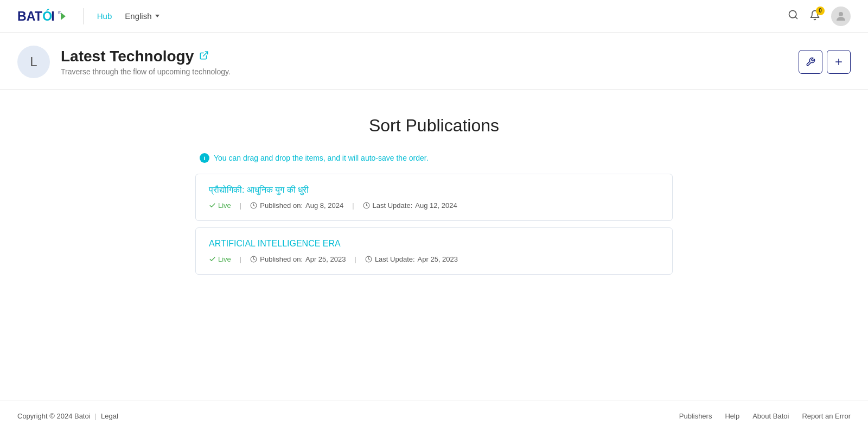  I want to click on sep-2: |, so click(353, 205).